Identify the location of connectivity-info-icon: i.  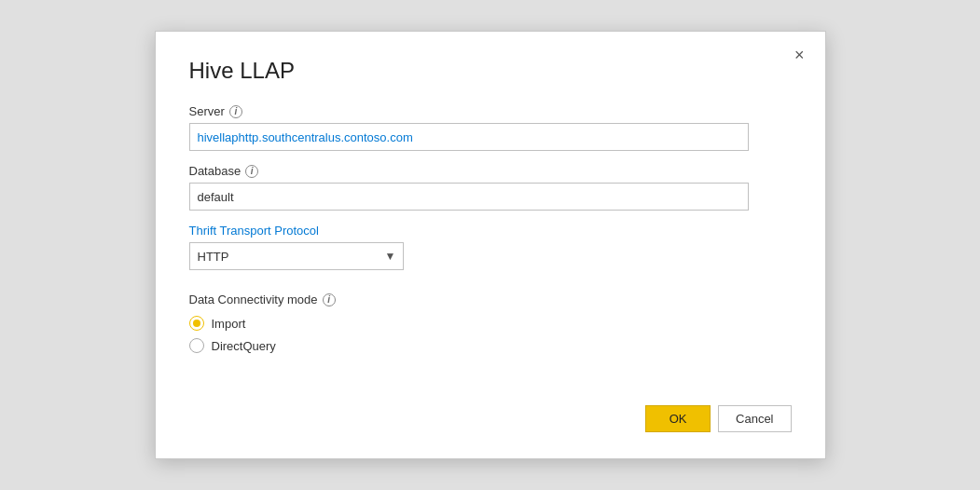
(329, 300).